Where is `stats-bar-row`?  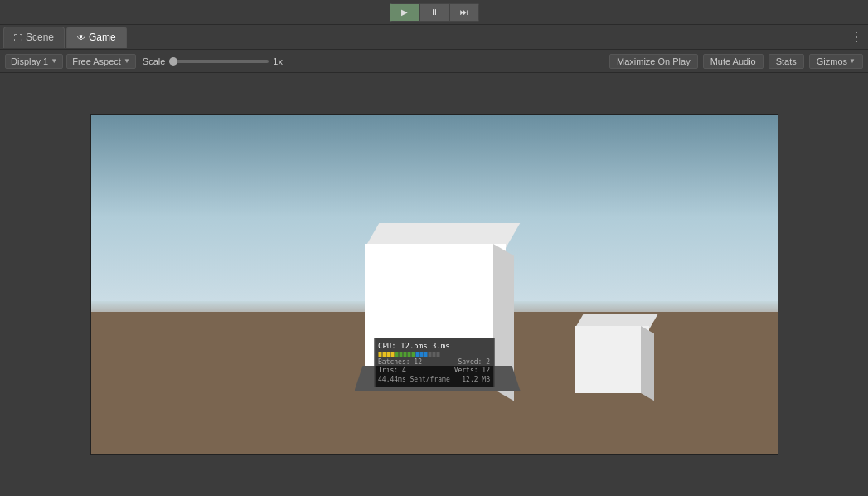 stats-bar-row is located at coordinates (434, 354).